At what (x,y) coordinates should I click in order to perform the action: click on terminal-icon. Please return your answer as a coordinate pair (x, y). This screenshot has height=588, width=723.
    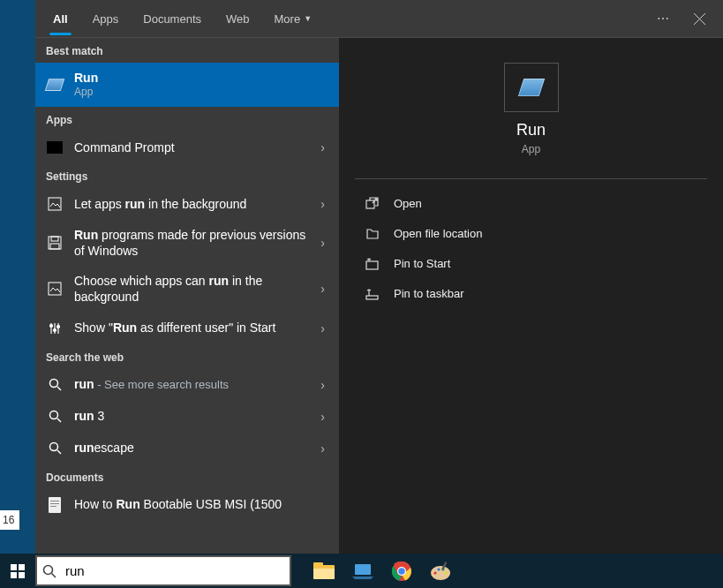
    Looking at the image, I should click on (55, 147).